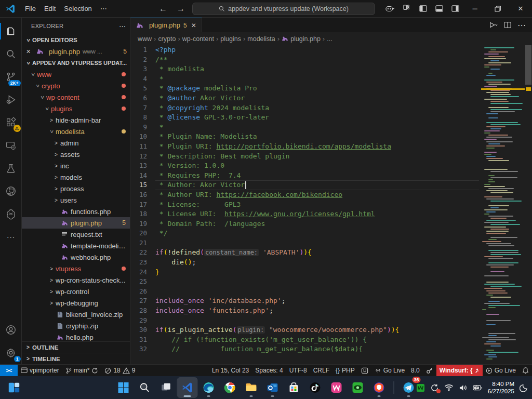 This screenshot has width=532, height=399. What do you see at coordinates (76, 326) in the screenshot?
I see `tree-file-cryphipzip: cryphip.zip` at bounding box center [76, 326].